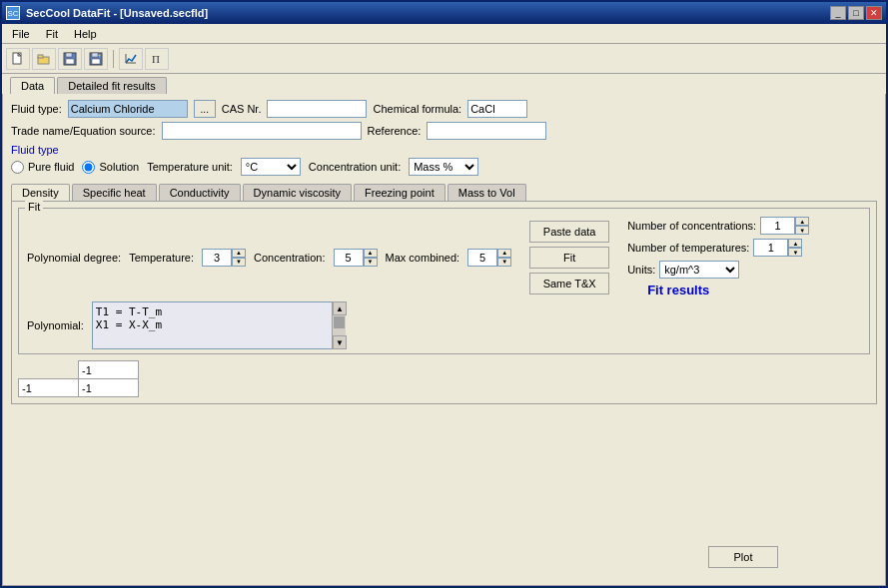 Image resolution: width=888 pixels, height=588 pixels. Describe the element at coordinates (699, 270) in the screenshot. I see `units-select: kg/m^3 J/kg/K W/m/K` at that location.